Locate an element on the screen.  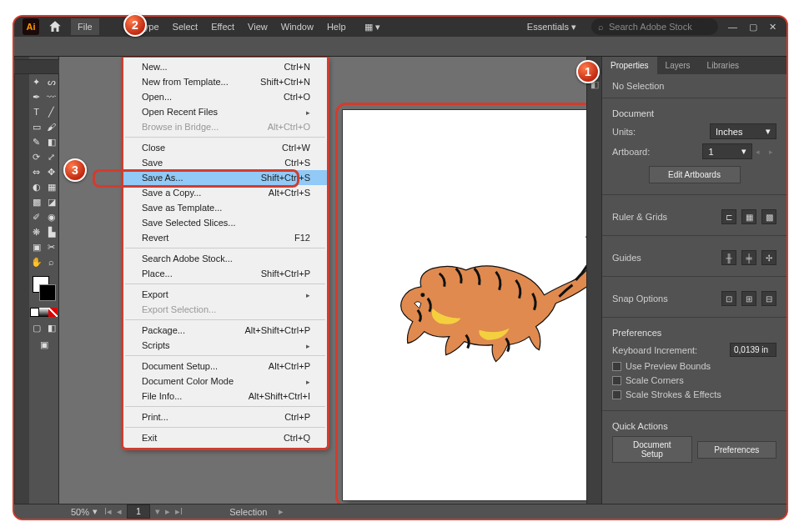
scale-tool: ⤢ is located at coordinates (52, 157).